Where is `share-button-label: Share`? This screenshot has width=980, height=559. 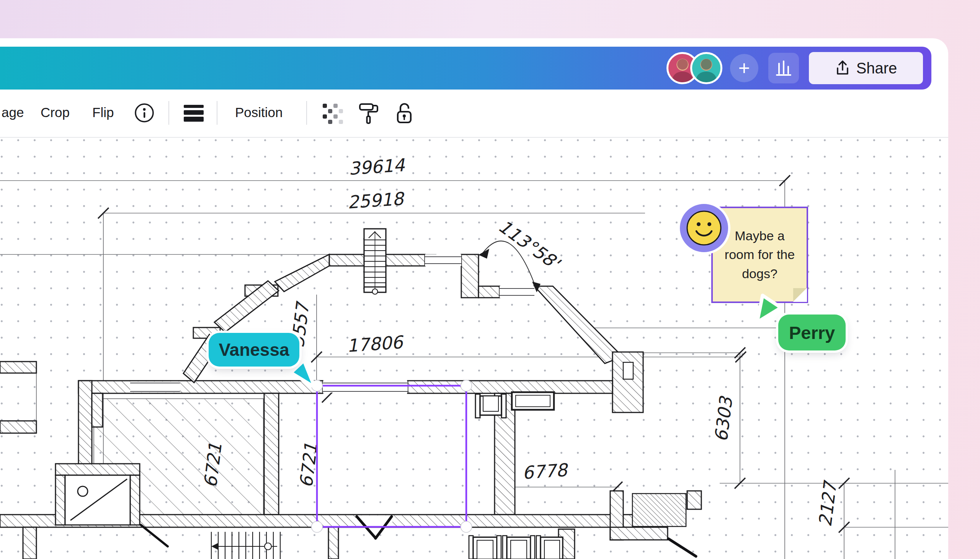 share-button-label: Share is located at coordinates (877, 68).